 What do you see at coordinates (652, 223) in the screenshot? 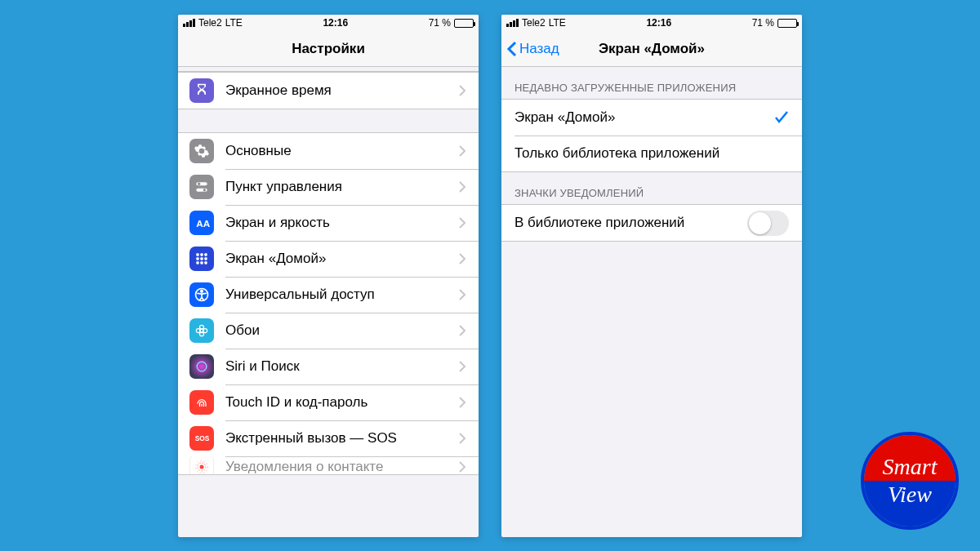
I see `toggle-in-app-library: В библиотеке приложений` at bounding box center [652, 223].